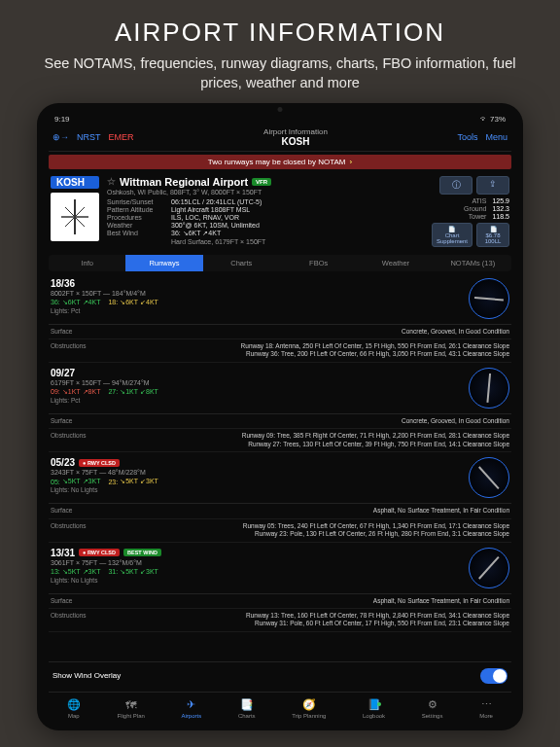 This screenshot has height=747, width=560. What do you see at coordinates (309, 716) in the screenshot?
I see `nav-label: Trip Planning` at bounding box center [309, 716].